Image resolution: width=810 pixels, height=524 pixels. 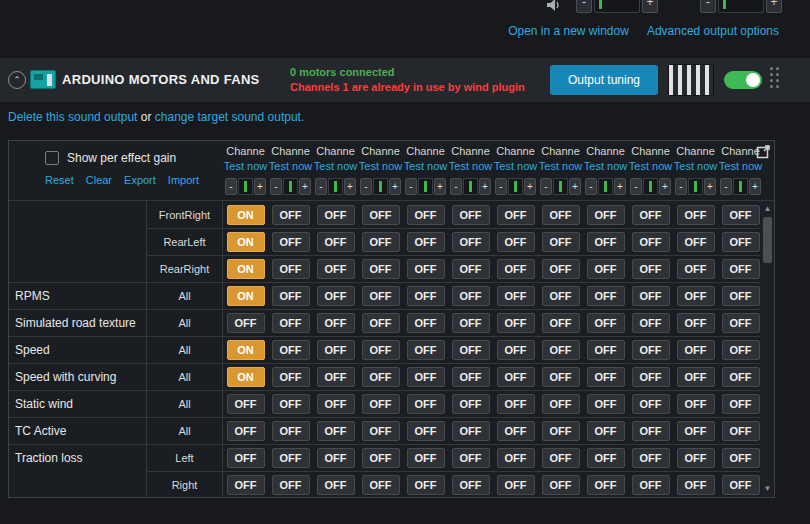 What do you see at coordinates (140, 180) in the screenshot?
I see `export-link: Export` at bounding box center [140, 180].